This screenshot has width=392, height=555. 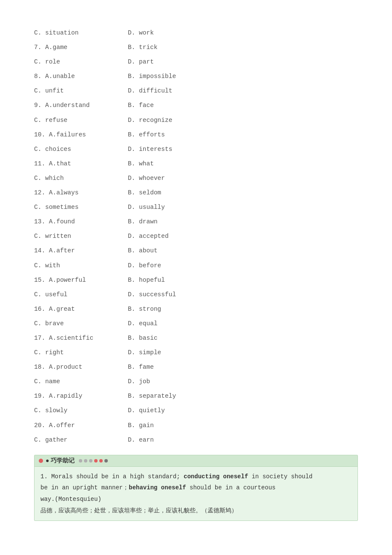 What do you see at coordinates (81, 353) in the screenshot?
I see `option-a: C. right` at bounding box center [81, 353].